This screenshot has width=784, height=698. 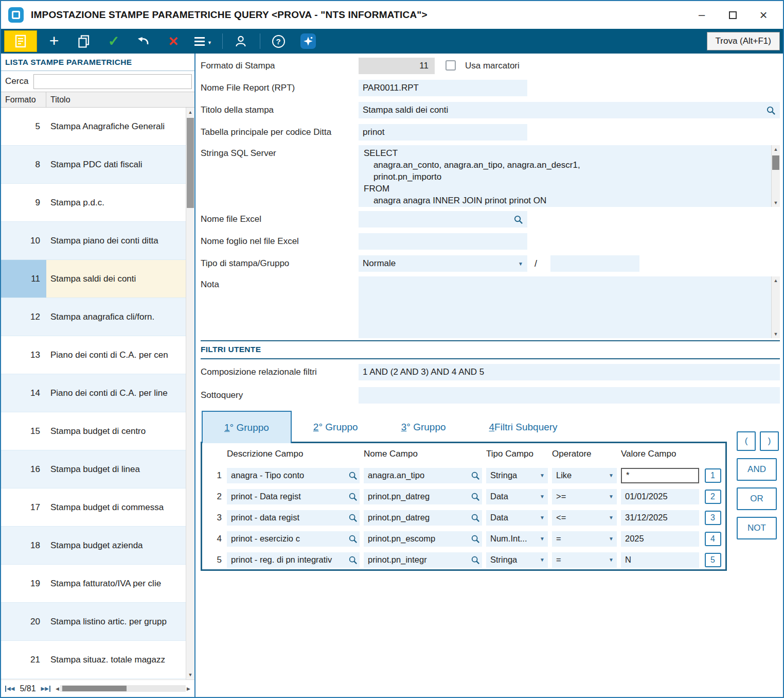 I want to click on search-input, so click(x=113, y=81).